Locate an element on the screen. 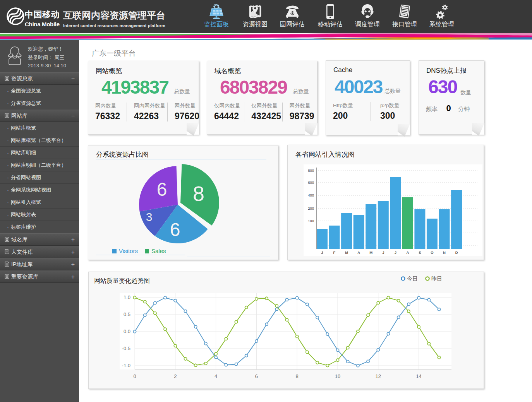  svg-text: Visitors is located at coordinates (129, 251).